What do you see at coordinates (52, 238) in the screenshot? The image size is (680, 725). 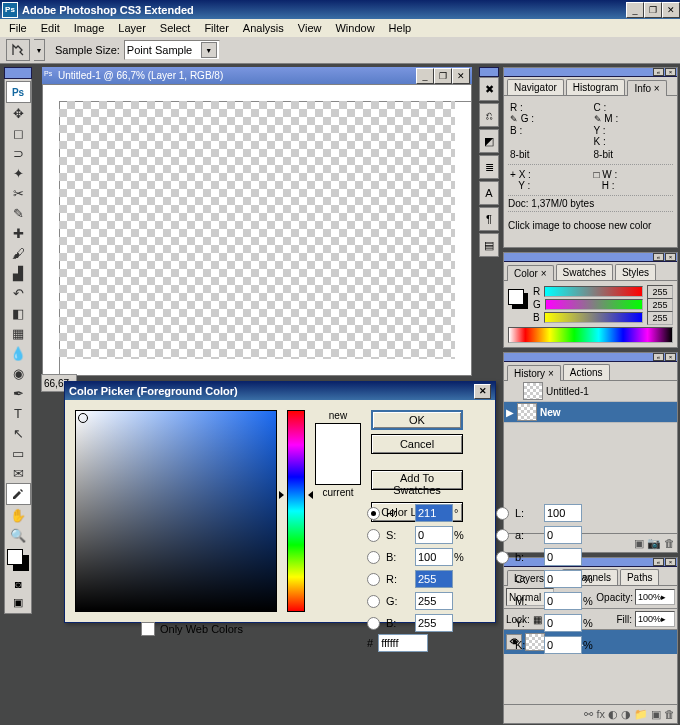 I see `vertical-ruler` at bounding box center [52, 238].